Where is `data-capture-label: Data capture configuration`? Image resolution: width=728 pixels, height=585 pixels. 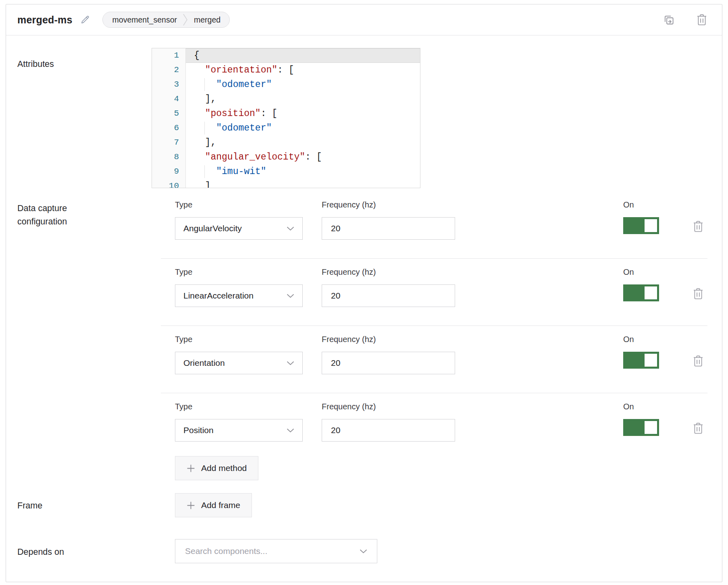 data-capture-label: Data capture configuration is located at coordinates (60, 215).